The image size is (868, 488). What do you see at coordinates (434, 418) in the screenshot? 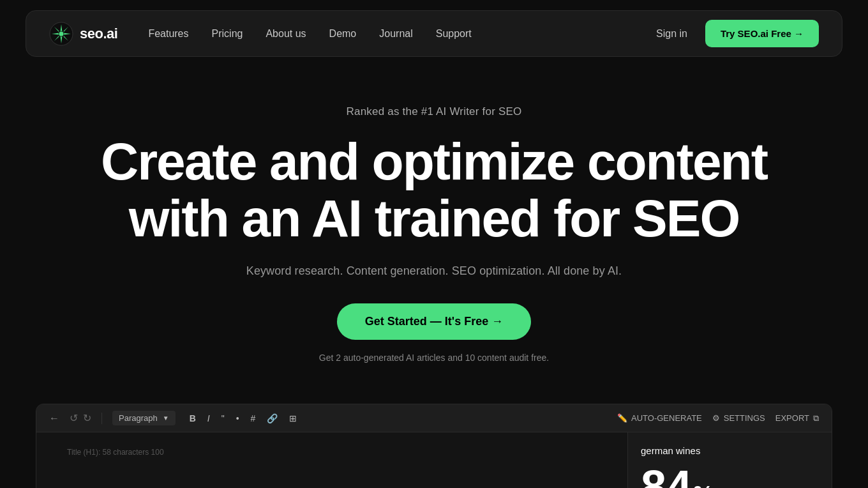
I see `app-toolbar: ← ↺ ↻ Paragraph ▼ B I " • # 🔗 ⊞ ✏️ AUTO-…` at bounding box center [434, 418].